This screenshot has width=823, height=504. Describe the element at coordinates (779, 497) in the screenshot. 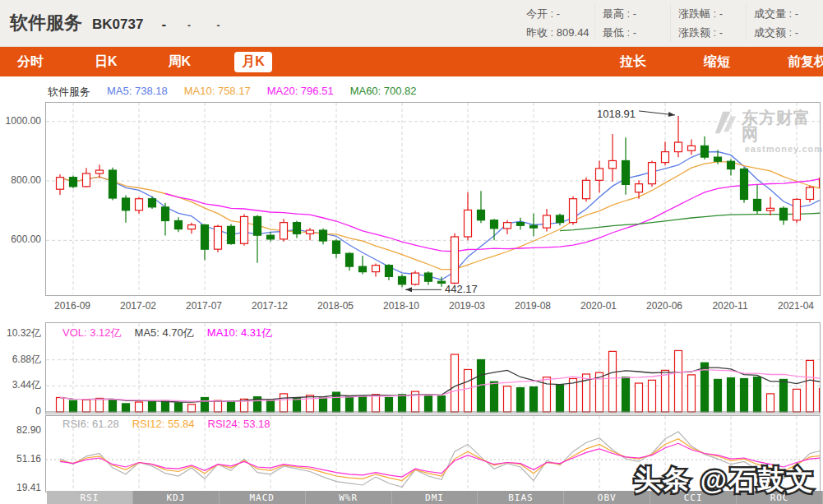

I see `indicator-tab-roc: ROC` at that location.